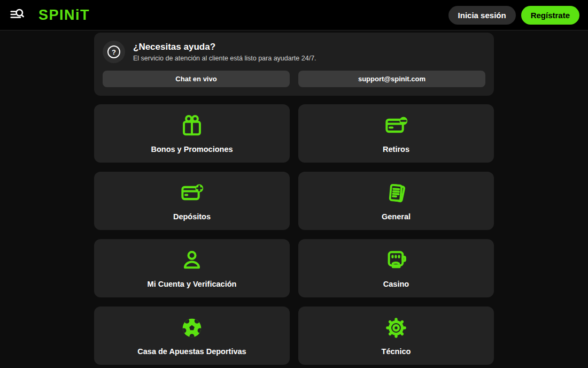 The image size is (588, 368). I want to click on menu-search-button, so click(17, 15).